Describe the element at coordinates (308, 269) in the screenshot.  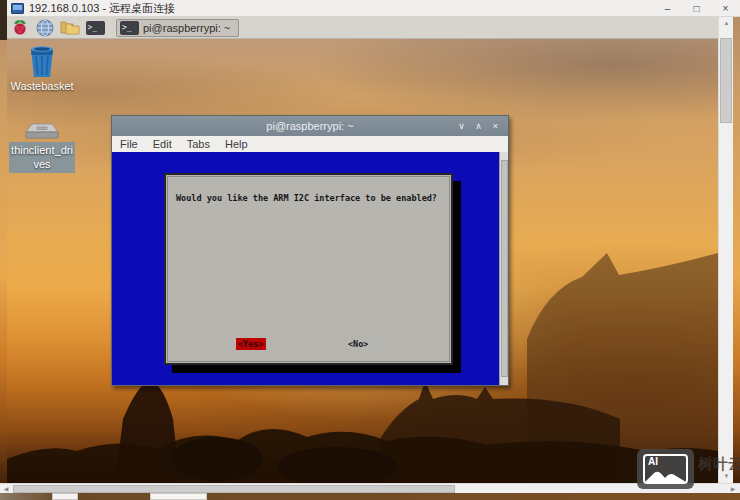
I see `whiptail-dialog: Would you like the ARM I2C interface to …` at that location.